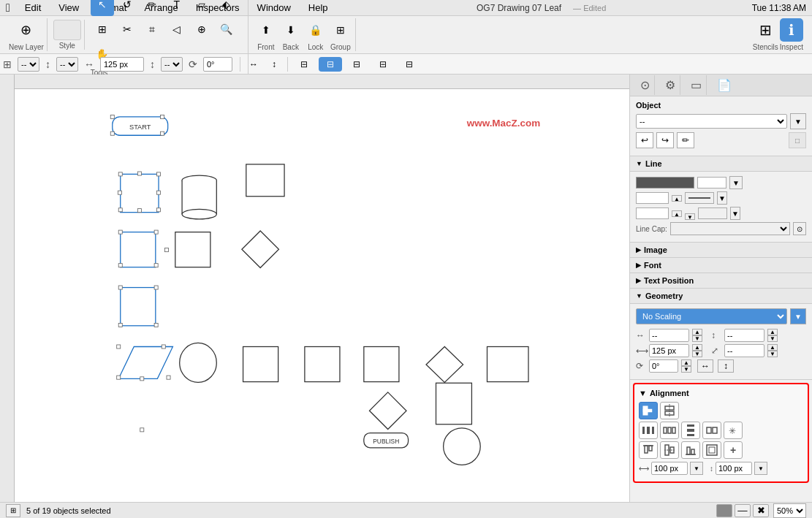 This screenshot has height=518, width=812. Describe the element at coordinates (697, 354) in the screenshot. I see `geo-w-down: ▼` at that location.